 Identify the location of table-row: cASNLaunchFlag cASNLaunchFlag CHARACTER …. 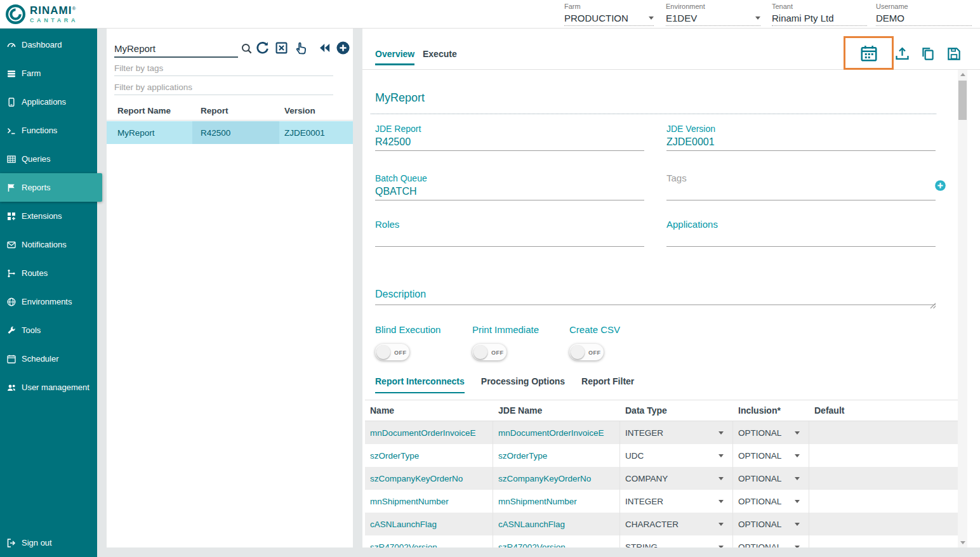
(661, 524).